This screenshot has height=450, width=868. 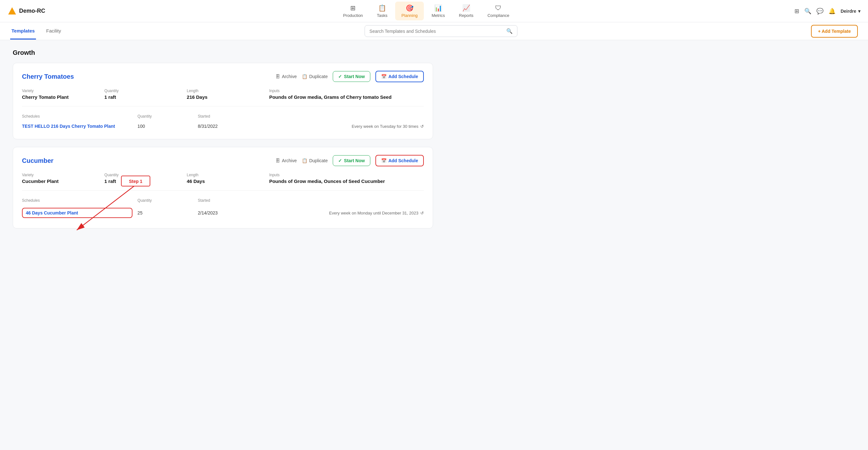 I want to click on tasks-icon: 📋, so click(x=382, y=8).